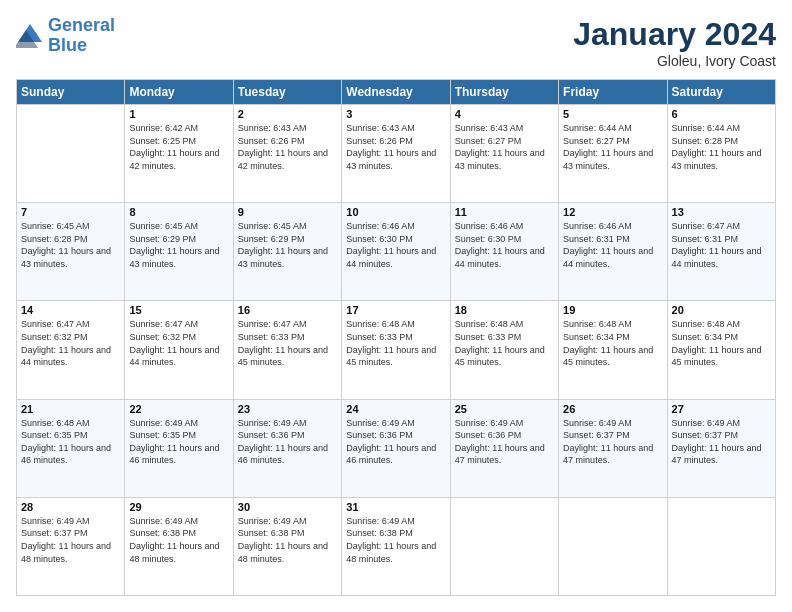 This screenshot has width=792, height=612. What do you see at coordinates (504, 409) in the screenshot?
I see `cell-date: 25` at bounding box center [504, 409].